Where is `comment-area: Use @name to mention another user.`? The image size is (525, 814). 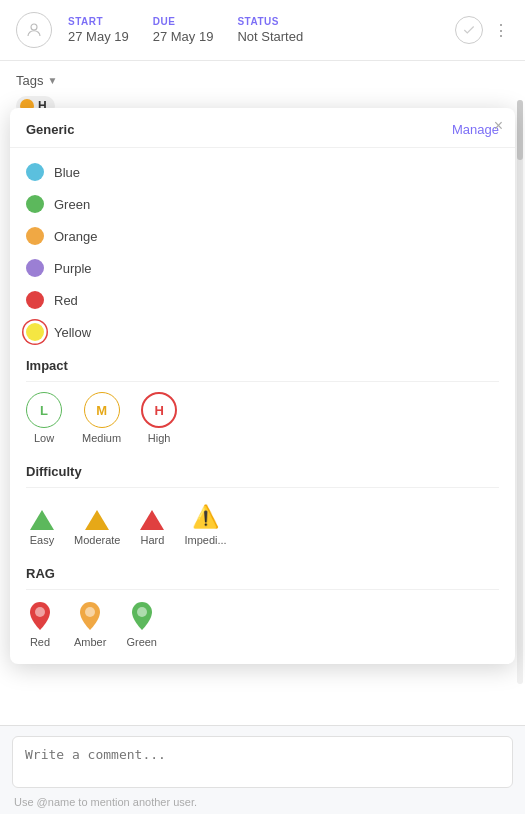
comment-area: Use @name to mention another user. is located at coordinates (262, 770).